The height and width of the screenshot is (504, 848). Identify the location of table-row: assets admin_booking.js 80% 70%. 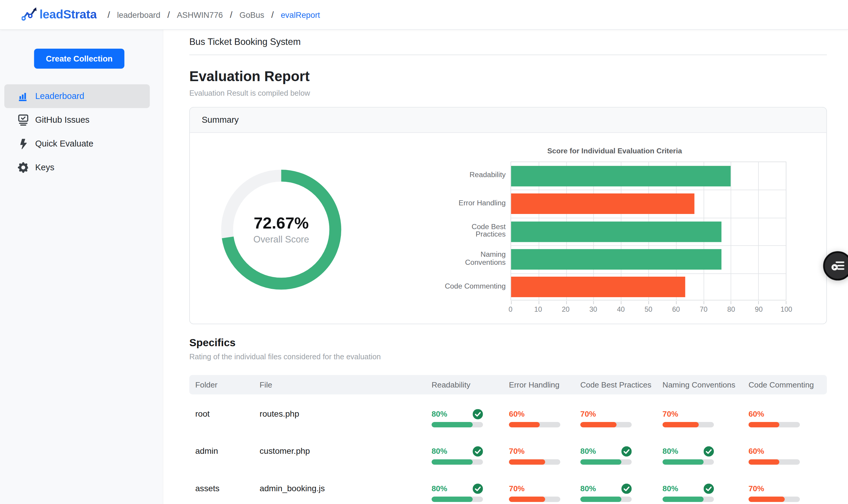
(508, 486).